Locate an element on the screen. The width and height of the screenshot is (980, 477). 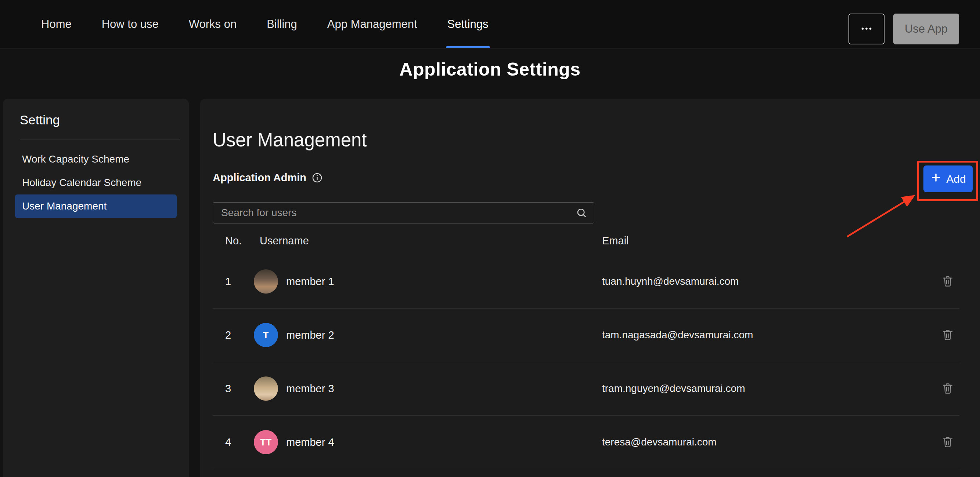
nav-tab-label: Home is located at coordinates (56, 24).